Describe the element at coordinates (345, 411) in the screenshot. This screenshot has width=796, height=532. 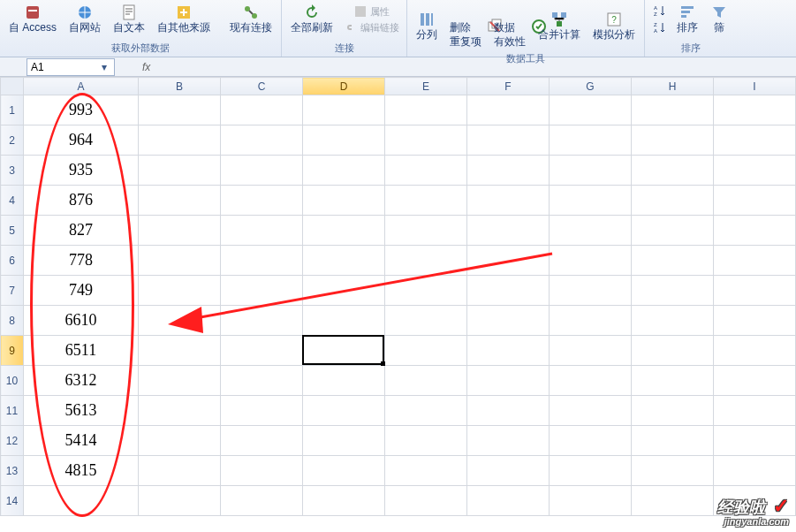
I see `cell-D11` at that location.